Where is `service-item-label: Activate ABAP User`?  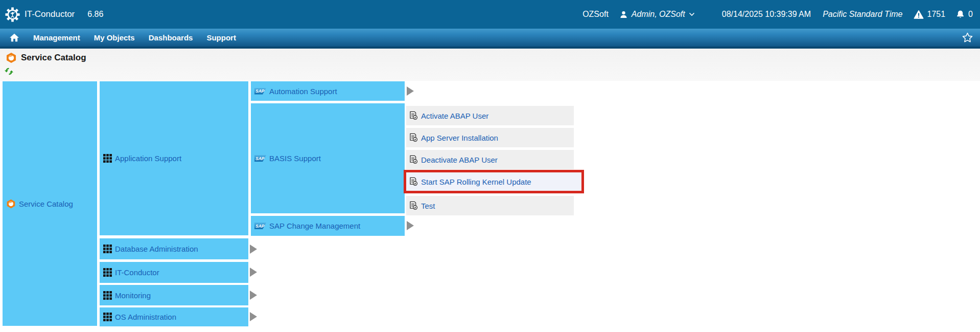
service-item-label: Activate ABAP User is located at coordinates (455, 116).